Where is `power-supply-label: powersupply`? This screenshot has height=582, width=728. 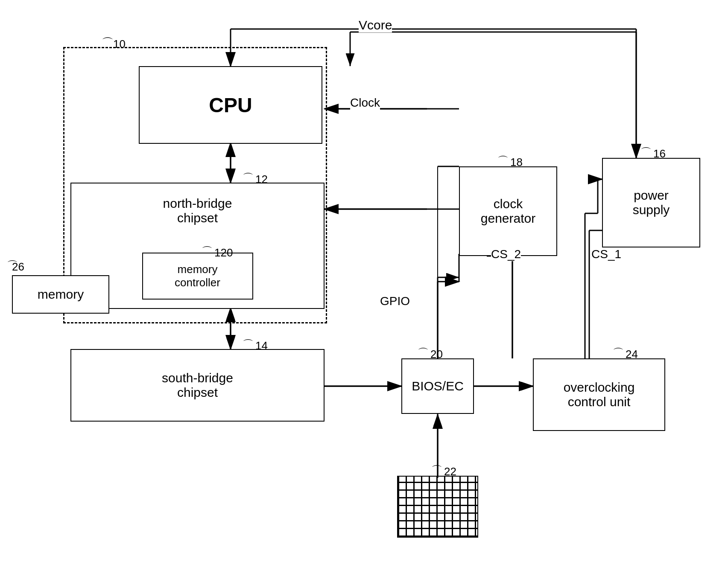 power-supply-label: powersupply is located at coordinates (652, 203).